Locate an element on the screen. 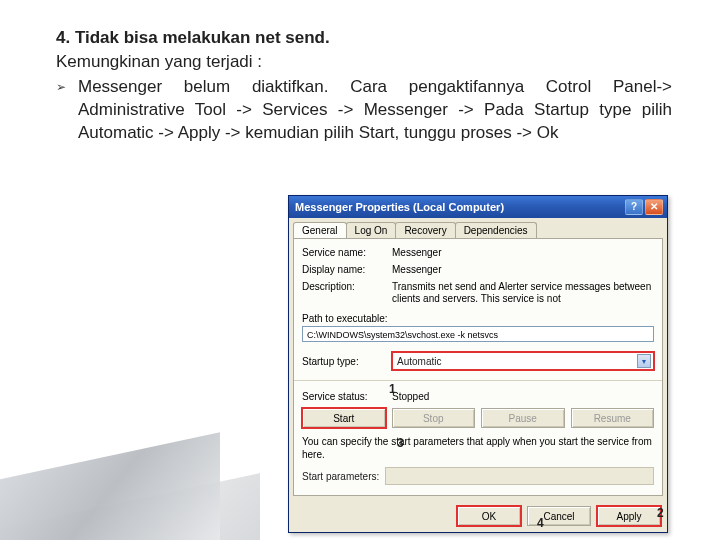 This screenshot has height=540, width=720. tab-dependencies: Dependencies is located at coordinates (496, 230).